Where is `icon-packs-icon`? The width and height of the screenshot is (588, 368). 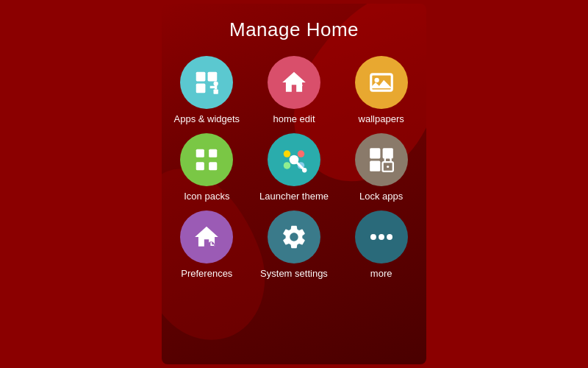 icon-packs-icon is located at coordinates (207, 160).